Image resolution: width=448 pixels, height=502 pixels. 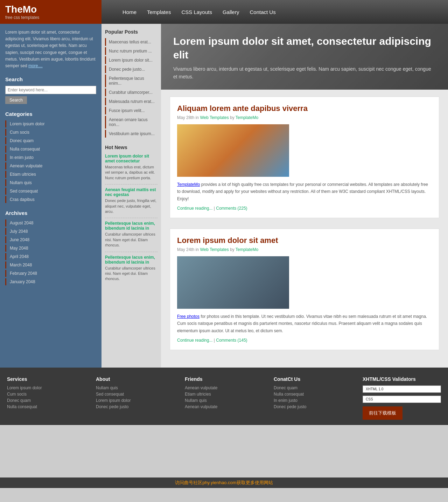 What do you see at coordinates (304, 73) in the screenshot?
I see `hero-description: Vivamus libero arcu, interdum ut egestas…` at bounding box center [304, 73].